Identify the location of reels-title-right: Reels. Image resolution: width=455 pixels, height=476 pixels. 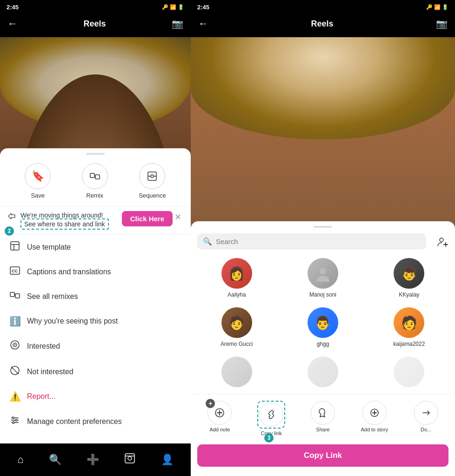
(322, 24).